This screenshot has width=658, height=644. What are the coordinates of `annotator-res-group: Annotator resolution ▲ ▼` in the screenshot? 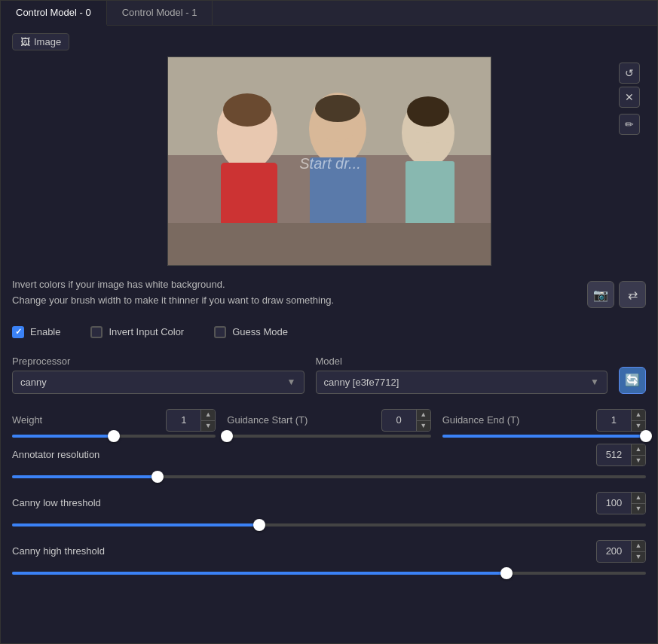 It's located at (329, 464).